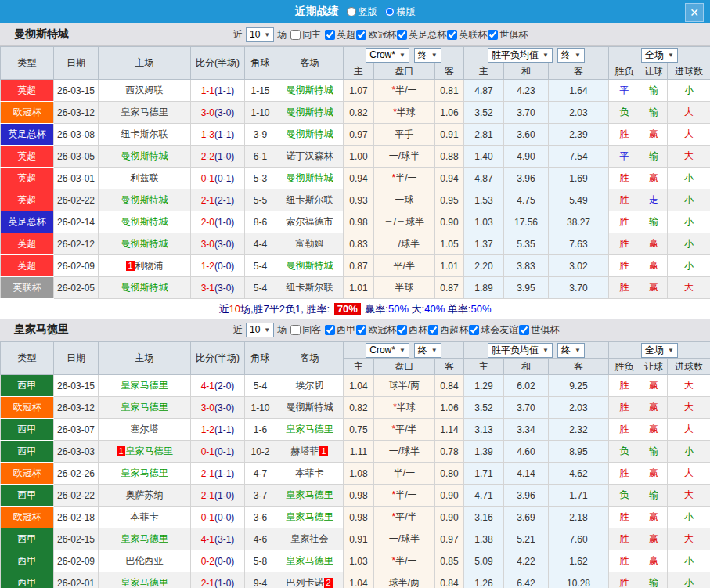 This screenshot has height=588, width=710. Describe the element at coordinates (145, 429) in the screenshot. I see `home-team-name: 塞尔塔` at that location.